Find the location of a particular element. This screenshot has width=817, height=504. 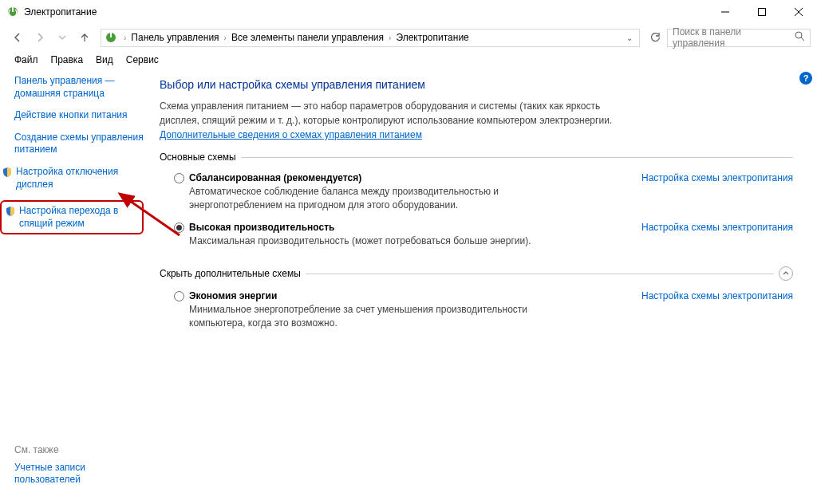

menu-tools: Сервис is located at coordinates (142, 60).